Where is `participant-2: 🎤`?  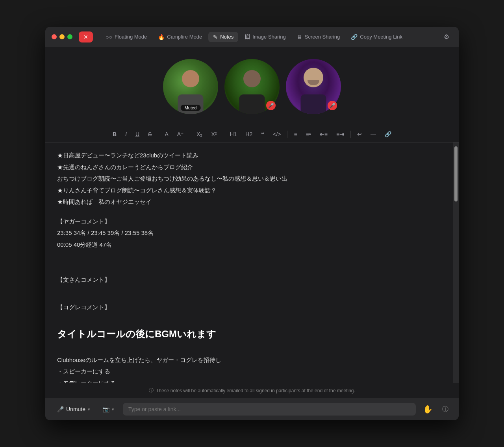
participant-2: 🎤 is located at coordinates (252, 87).